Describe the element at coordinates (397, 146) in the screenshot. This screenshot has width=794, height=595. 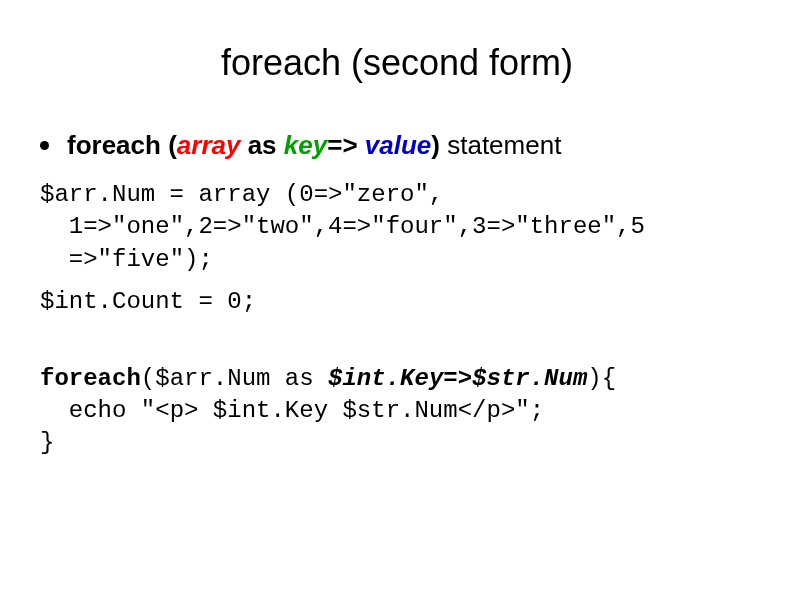
I see `bullet-item: foreach (array as key=> value) statement` at that location.